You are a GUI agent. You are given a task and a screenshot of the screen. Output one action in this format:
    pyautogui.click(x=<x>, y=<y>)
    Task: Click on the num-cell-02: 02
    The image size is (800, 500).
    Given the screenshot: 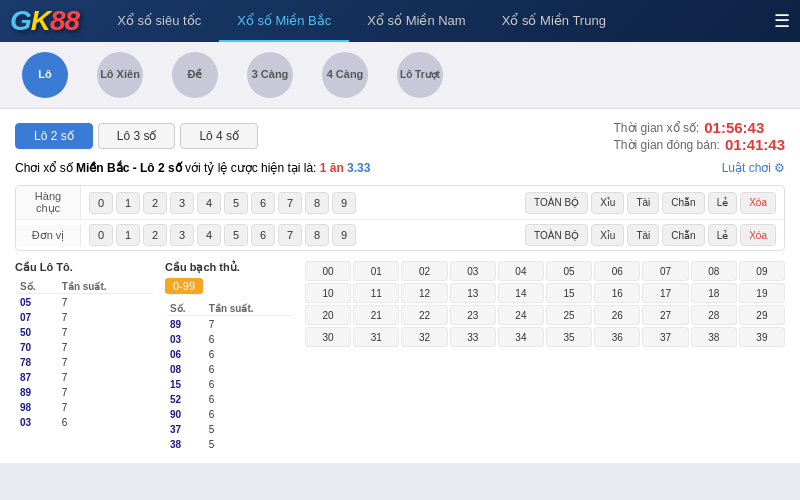 What is the action you would take?
    pyautogui.click(x=424, y=271)
    